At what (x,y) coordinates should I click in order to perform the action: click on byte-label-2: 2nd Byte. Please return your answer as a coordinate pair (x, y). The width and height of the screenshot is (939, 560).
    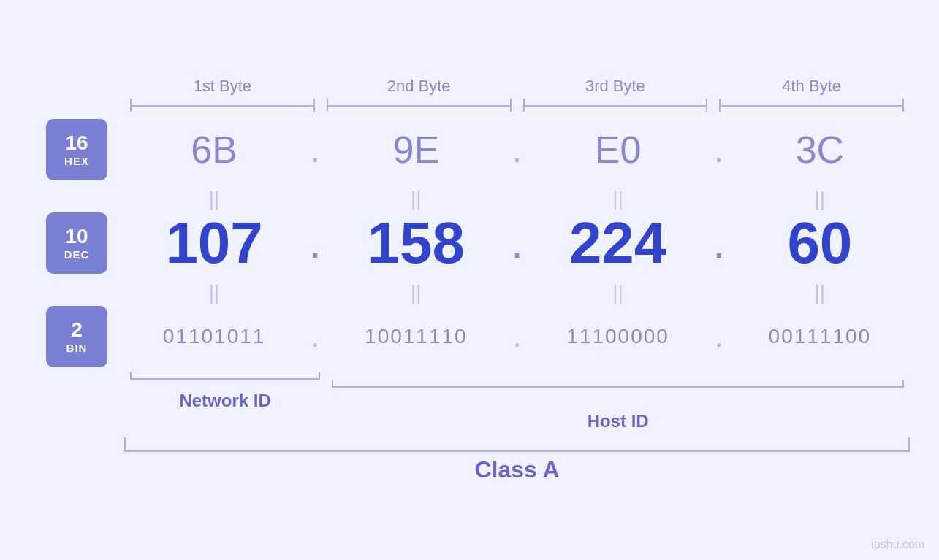
    Looking at the image, I should click on (419, 86).